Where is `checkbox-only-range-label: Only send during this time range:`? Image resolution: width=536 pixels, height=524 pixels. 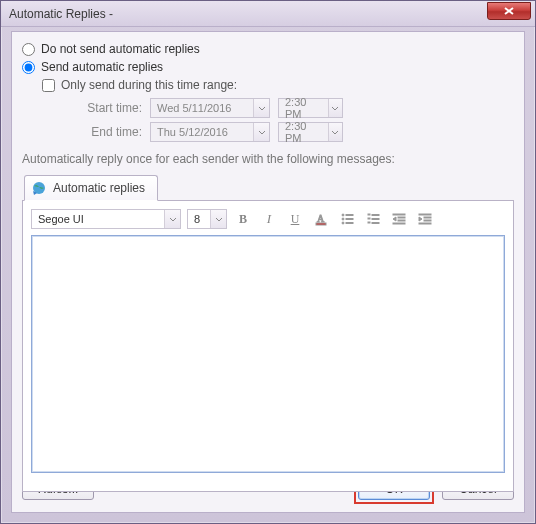 checkbox-only-range-label: Only send during this time range: is located at coordinates (149, 85).